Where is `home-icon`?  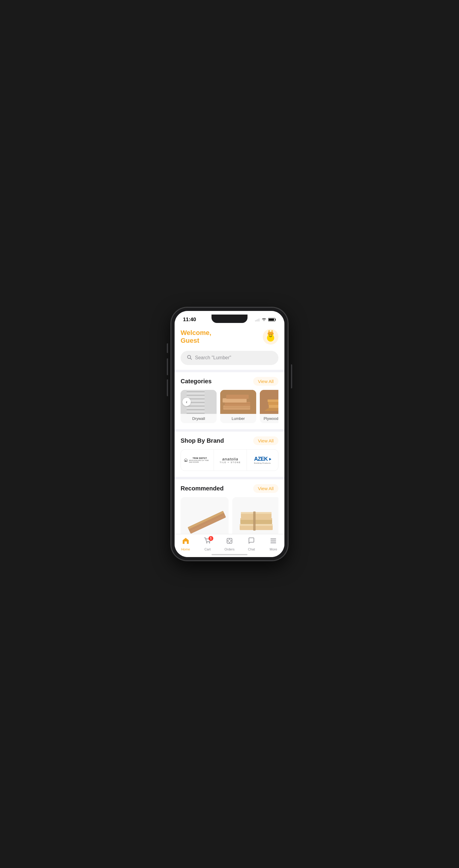
home-icon is located at coordinates (186, 542).